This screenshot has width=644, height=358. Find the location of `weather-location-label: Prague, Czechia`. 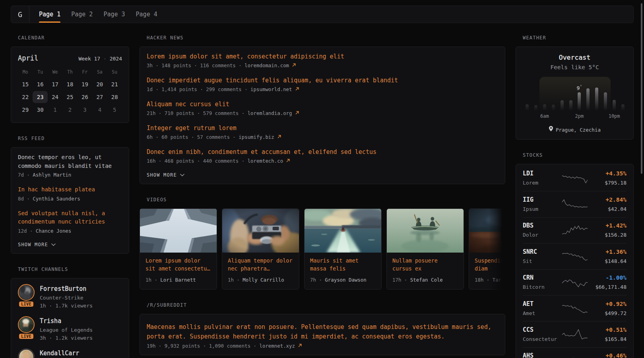

weather-location-label: Prague, Czechia is located at coordinates (578, 130).